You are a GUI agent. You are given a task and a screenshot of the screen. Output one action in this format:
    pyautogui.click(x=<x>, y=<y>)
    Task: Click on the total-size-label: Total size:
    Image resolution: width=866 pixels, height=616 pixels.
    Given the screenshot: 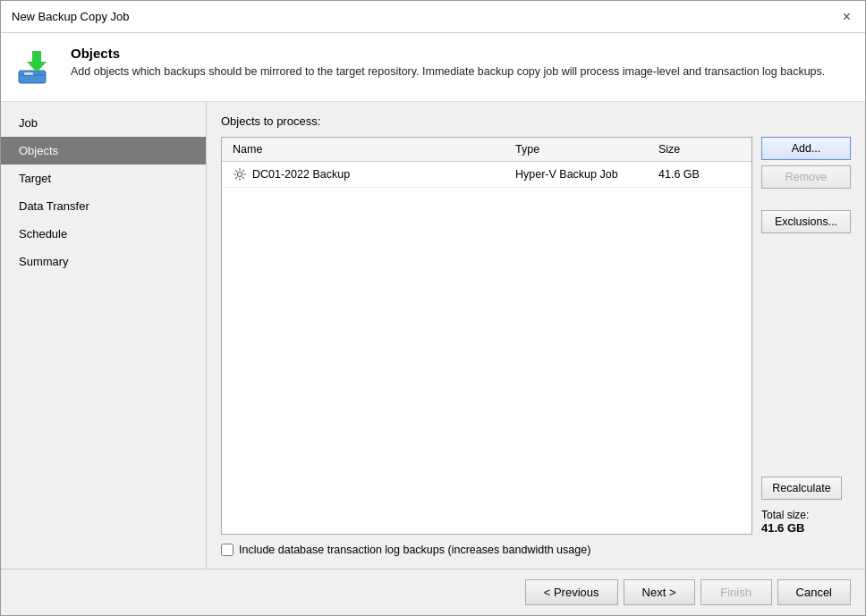 What is the action you would take?
    pyautogui.click(x=785, y=515)
    